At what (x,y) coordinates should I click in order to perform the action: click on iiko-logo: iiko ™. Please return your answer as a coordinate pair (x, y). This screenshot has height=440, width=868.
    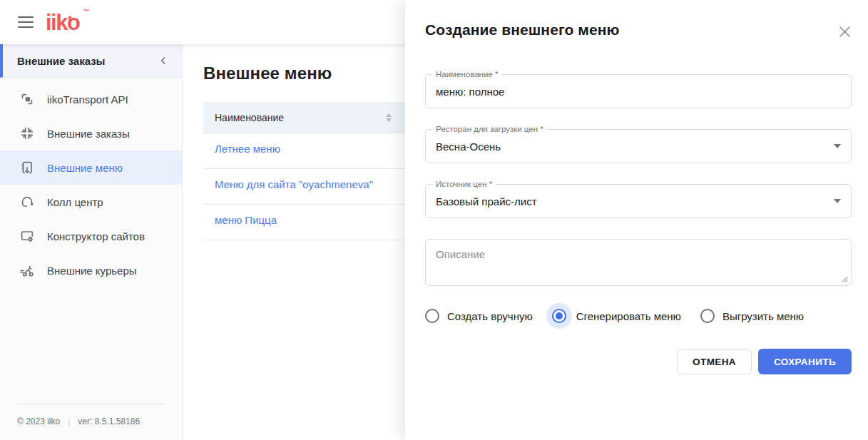
    Looking at the image, I should click on (67, 23).